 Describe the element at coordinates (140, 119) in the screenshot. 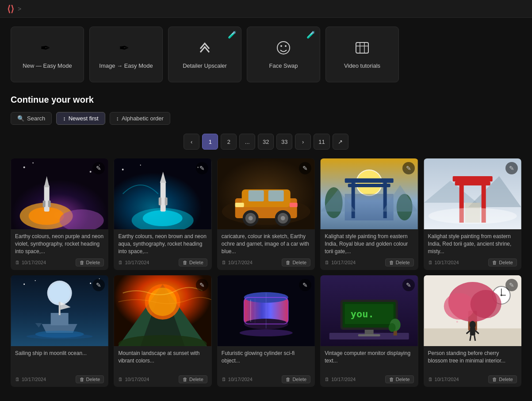

I see `filter-btn-alphabetic: ↕Alphabetic order` at that location.